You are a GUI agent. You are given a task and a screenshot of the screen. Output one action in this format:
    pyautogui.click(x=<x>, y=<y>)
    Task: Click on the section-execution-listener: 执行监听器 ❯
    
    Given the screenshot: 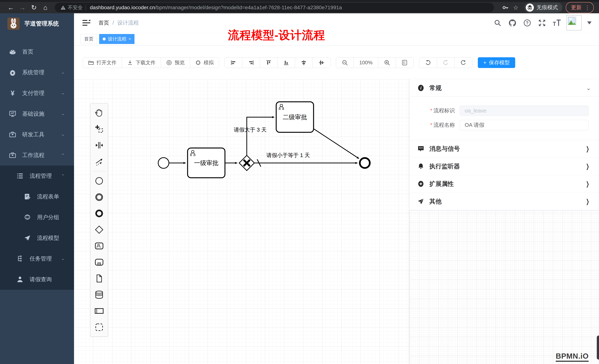 What is the action you would take?
    pyautogui.click(x=504, y=166)
    